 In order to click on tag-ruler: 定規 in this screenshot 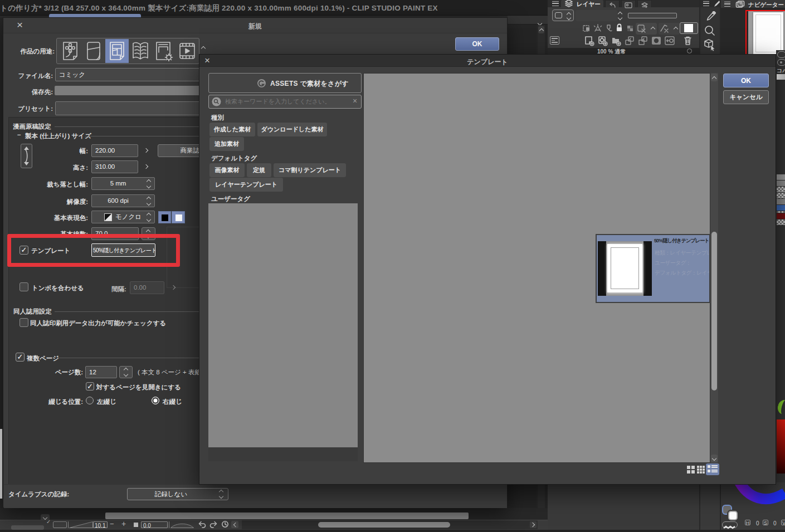, I will do `click(259, 170)`.